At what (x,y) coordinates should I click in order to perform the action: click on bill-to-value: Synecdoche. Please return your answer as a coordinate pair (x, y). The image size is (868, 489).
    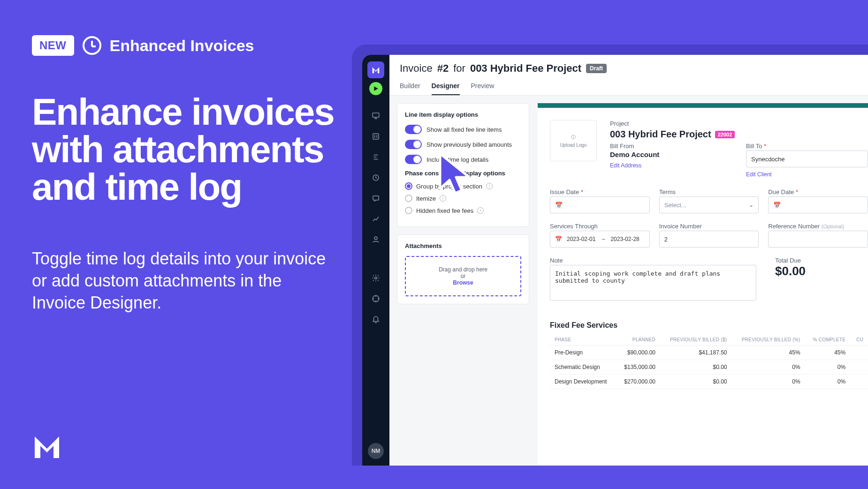
    Looking at the image, I should click on (768, 159).